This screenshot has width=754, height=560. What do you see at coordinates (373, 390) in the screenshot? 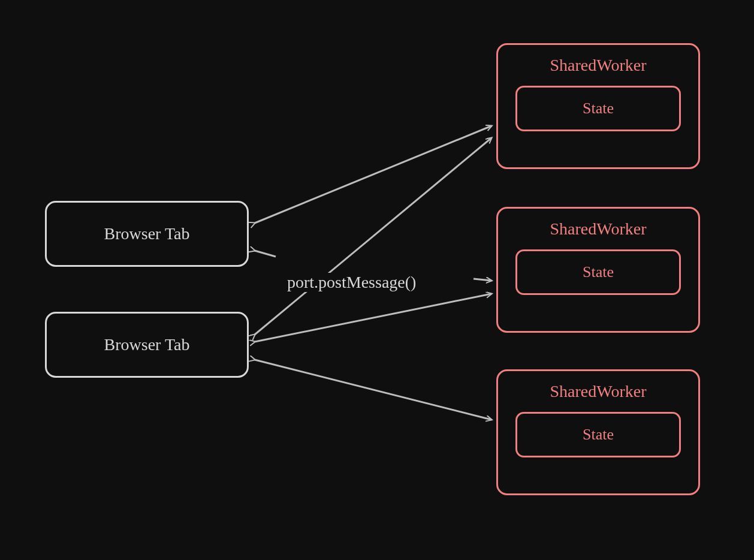
I see `arrow-tab2-worker3` at bounding box center [373, 390].